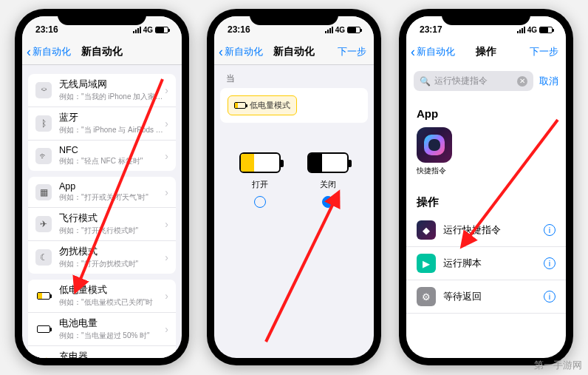 This screenshot has height=375, width=588. I want to click on row-sub: 例如："打开或关闭'天气'时", so click(112, 197).